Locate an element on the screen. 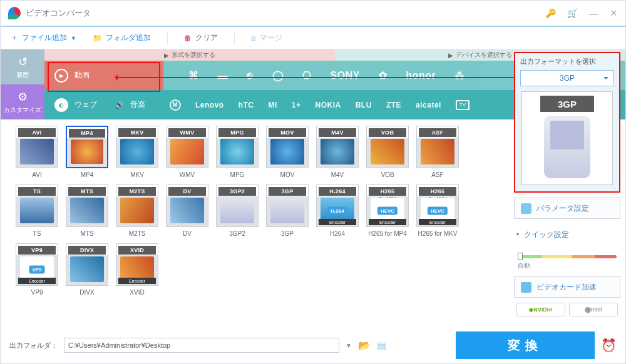  quality-slider: 自動 is located at coordinates (567, 261).